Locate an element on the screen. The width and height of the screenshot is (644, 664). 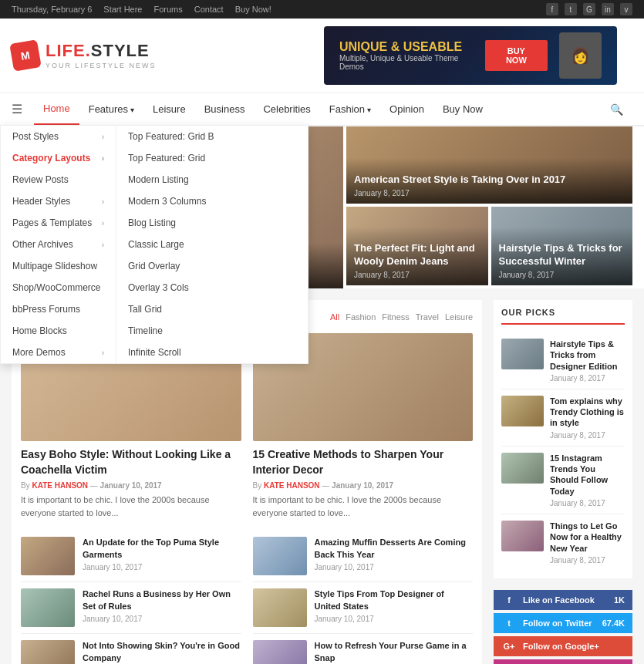
nav-item-opinion: Opinion is located at coordinates (407, 110).